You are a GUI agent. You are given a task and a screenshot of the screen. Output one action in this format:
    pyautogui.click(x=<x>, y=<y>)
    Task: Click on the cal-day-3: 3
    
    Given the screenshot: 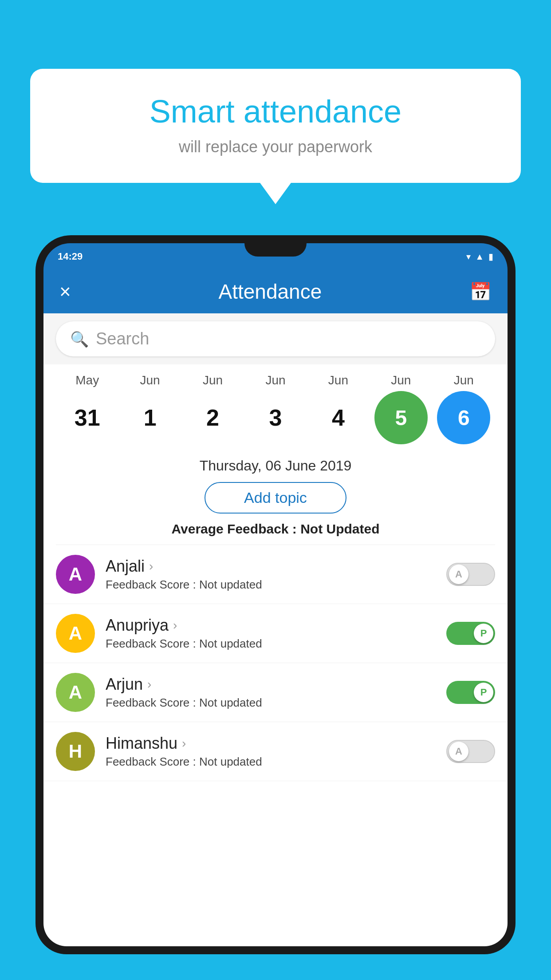 What is the action you would take?
    pyautogui.click(x=276, y=418)
    